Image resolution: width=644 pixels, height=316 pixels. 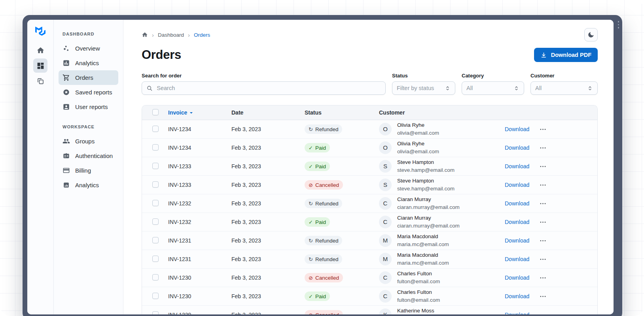 I want to click on bar-chart-icon, so click(x=66, y=63).